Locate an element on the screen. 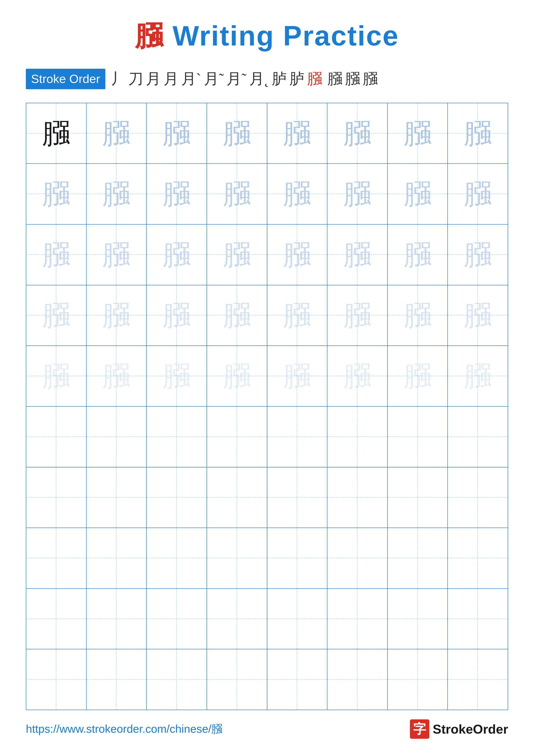 This screenshot has width=534, height=756. grid-cell-2-7: 膙 is located at coordinates (418, 194).